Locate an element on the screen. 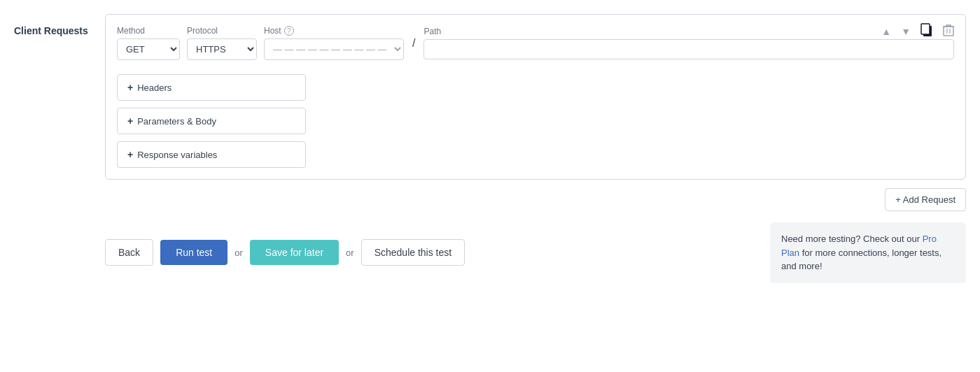 This screenshot has height=372, width=980. response-plus-icon: + is located at coordinates (130, 155).